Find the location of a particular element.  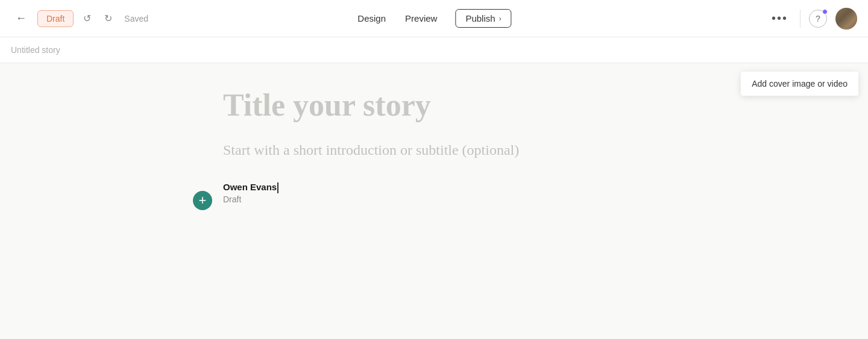

subtitle-placeholder: Start with a short introduction or subti… is located at coordinates (434, 151).